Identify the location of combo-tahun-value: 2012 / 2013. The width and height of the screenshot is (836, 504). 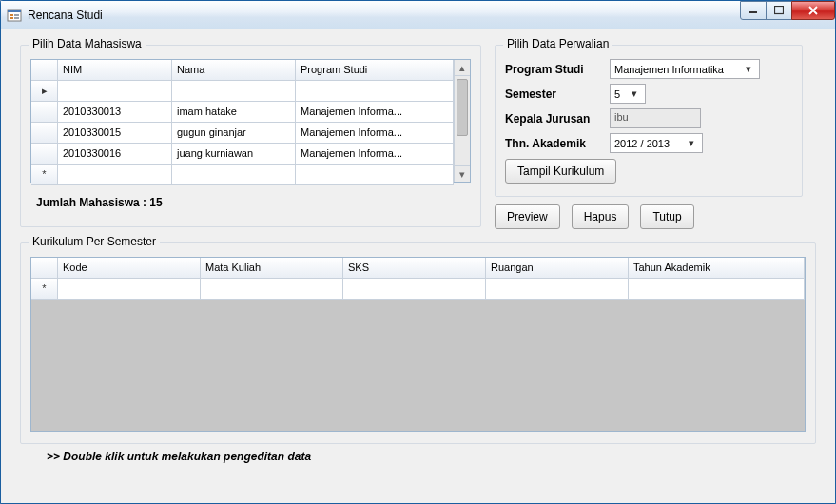
(642, 144).